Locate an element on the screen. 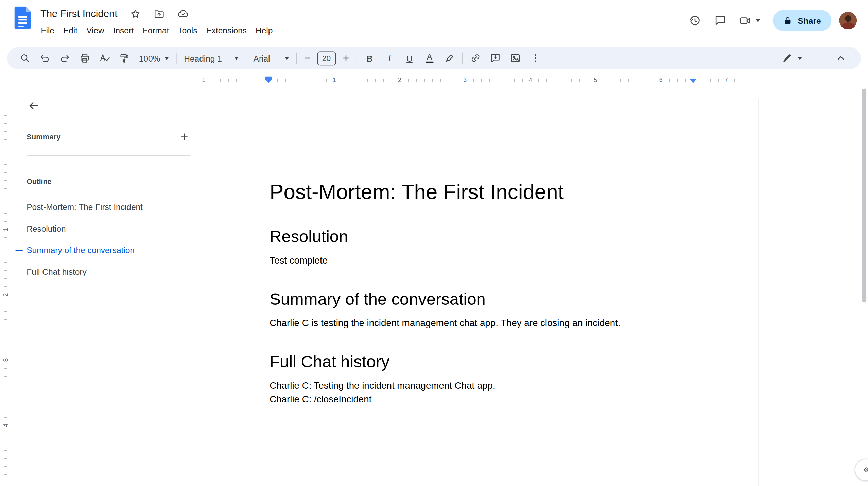 This screenshot has width=868, height=486. font-select: Arial is located at coordinates (271, 58).